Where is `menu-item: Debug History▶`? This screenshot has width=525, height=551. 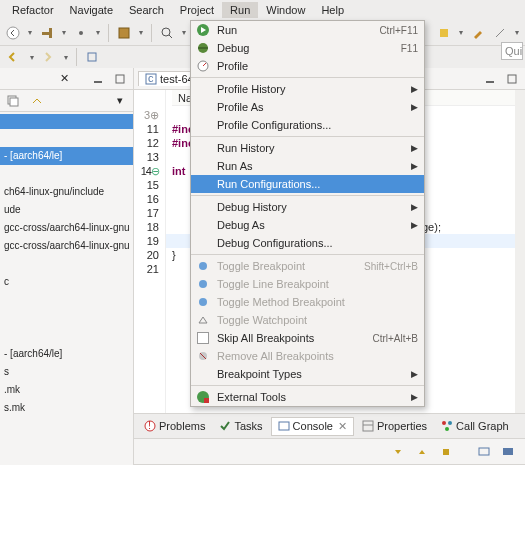
menu-item: Debug History▶ is located at coordinates (308, 207).